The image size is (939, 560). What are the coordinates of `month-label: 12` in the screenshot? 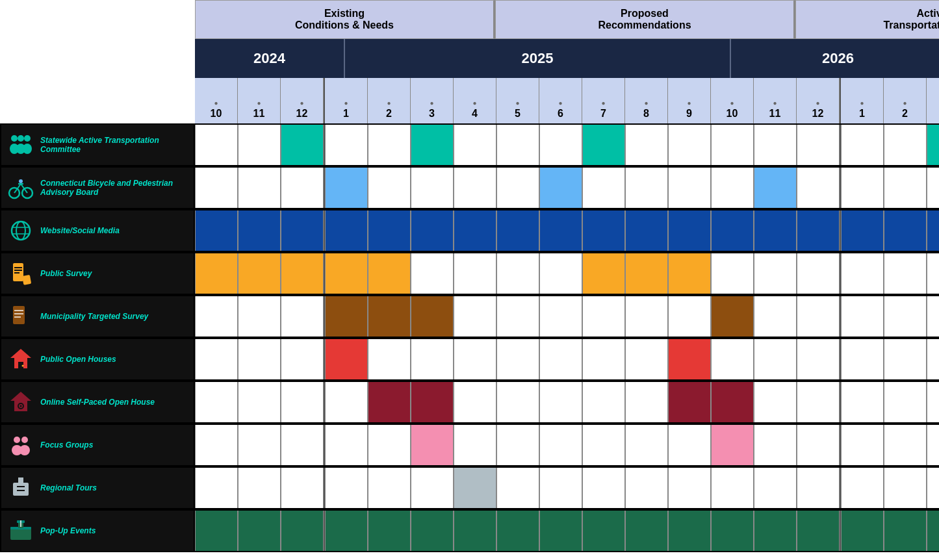 It's located at (302, 114).